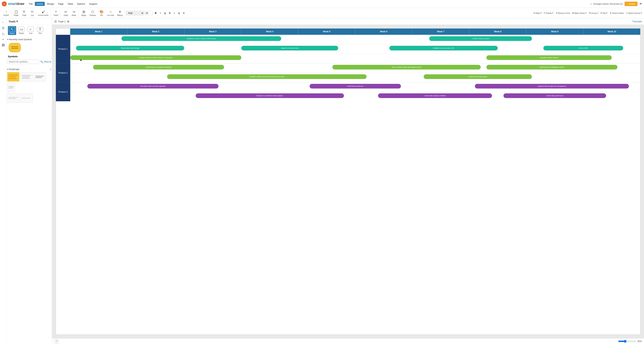 The height and width of the screenshot is (344, 644). What do you see at coordinates (201, 38) in the screenshot?
I see `task-secure-network: Establish a secure network infrastructur…` at bounding box center [201, 38].